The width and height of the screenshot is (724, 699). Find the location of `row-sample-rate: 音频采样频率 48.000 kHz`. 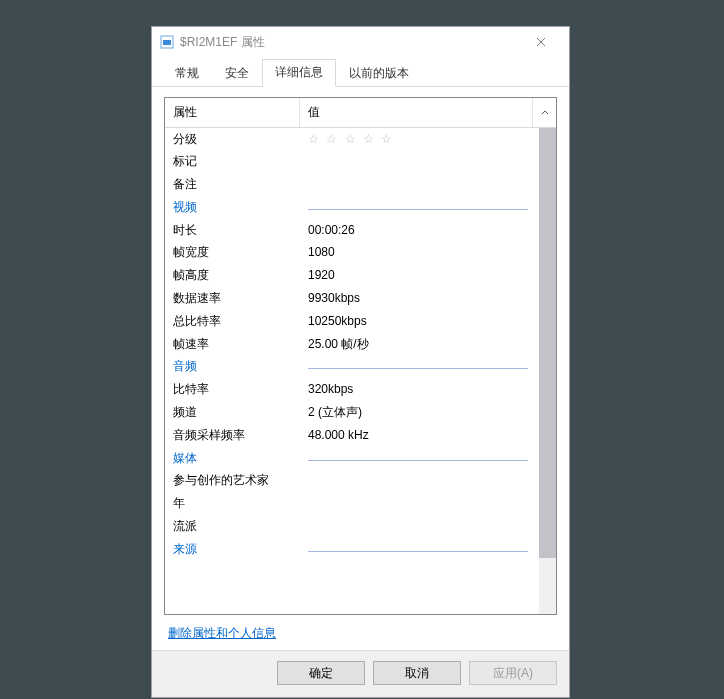

row-sample-rate: 音频采样频率 48.000 kHz is located at coordinates (360, 436).